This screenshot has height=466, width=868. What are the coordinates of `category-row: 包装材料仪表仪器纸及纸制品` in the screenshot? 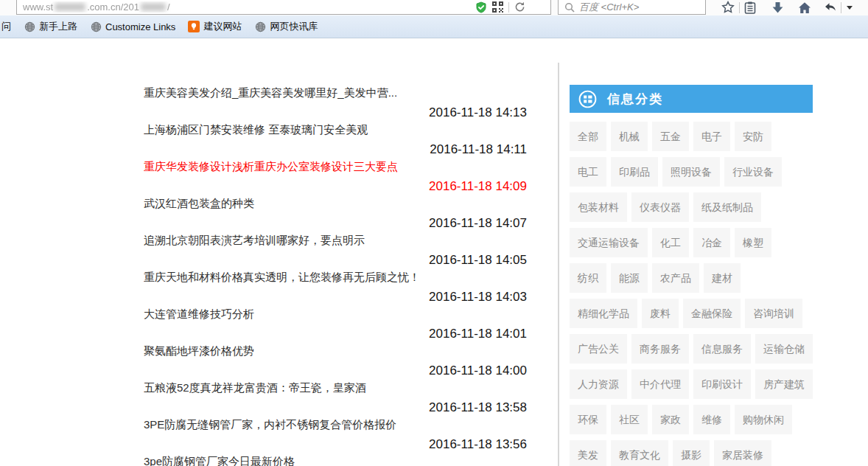 It's located at (691, 207).